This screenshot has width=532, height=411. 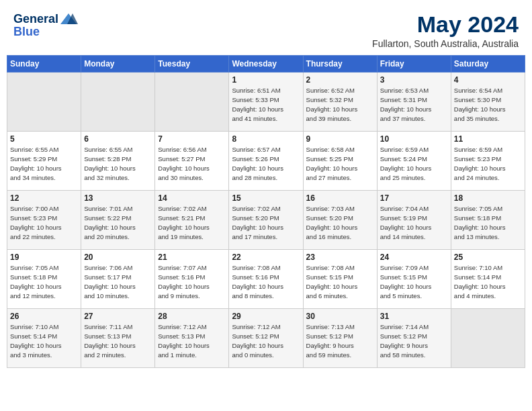 I want to click on cell-content: Sunrise: 6:52 AM Sunset: 5:32 PM Dayligh…, so click(x=340, y=105).